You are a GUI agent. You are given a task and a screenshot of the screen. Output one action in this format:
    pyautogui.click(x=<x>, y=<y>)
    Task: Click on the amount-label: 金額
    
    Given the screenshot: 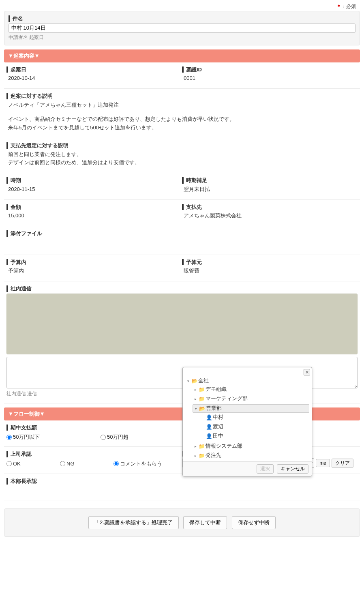 What is the action you would take?
    pyautogui.click(x=92, y=207)
    